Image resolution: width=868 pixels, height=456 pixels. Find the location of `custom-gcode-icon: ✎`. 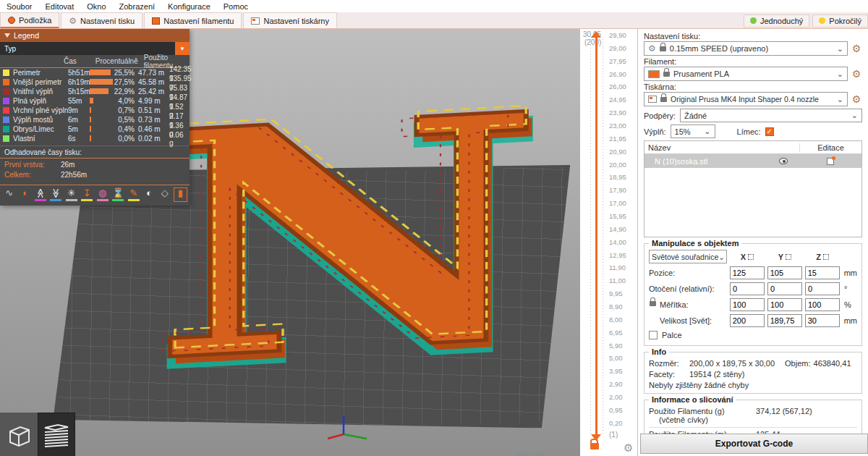

custom-gcode-icon: ✎ is located at coordinates (134, 195).